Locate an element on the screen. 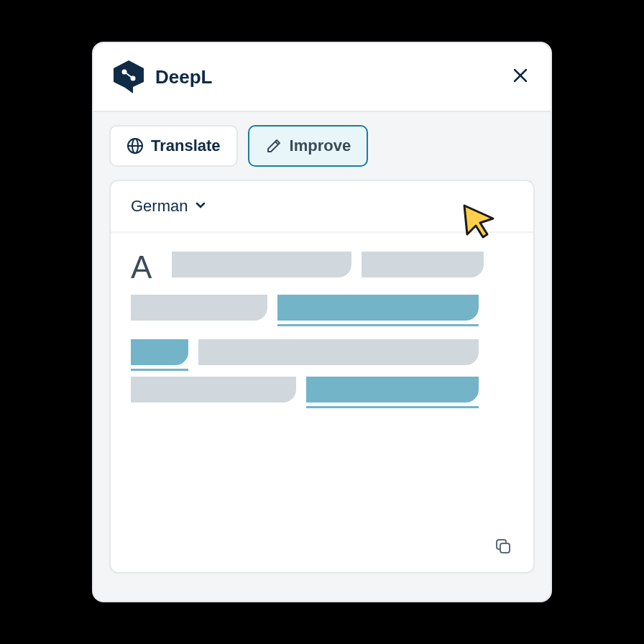 Image resolution: width=644 pixels, height=644 pixels. pencil-icon is located at coordinates (274, 146).